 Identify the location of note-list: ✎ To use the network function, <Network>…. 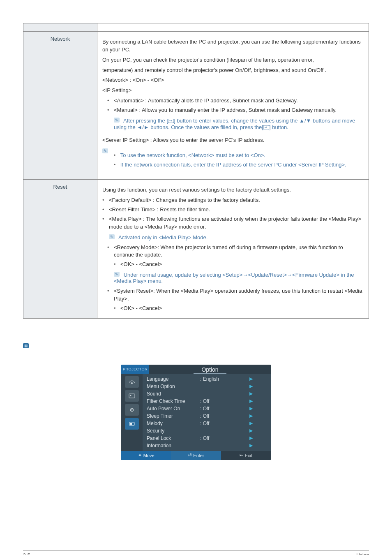
(233, 160).